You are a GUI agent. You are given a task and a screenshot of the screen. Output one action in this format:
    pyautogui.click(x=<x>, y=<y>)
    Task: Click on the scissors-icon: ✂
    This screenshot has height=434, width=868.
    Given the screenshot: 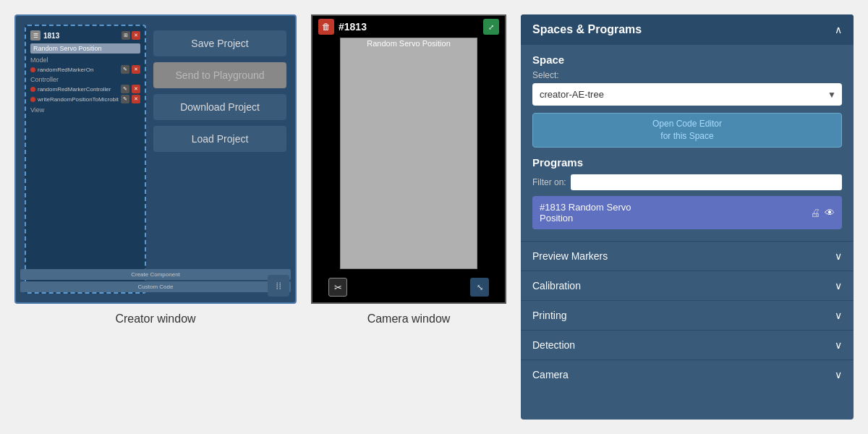 What is the action you would take?
    pyautogui.click(x=338, y=287)
    